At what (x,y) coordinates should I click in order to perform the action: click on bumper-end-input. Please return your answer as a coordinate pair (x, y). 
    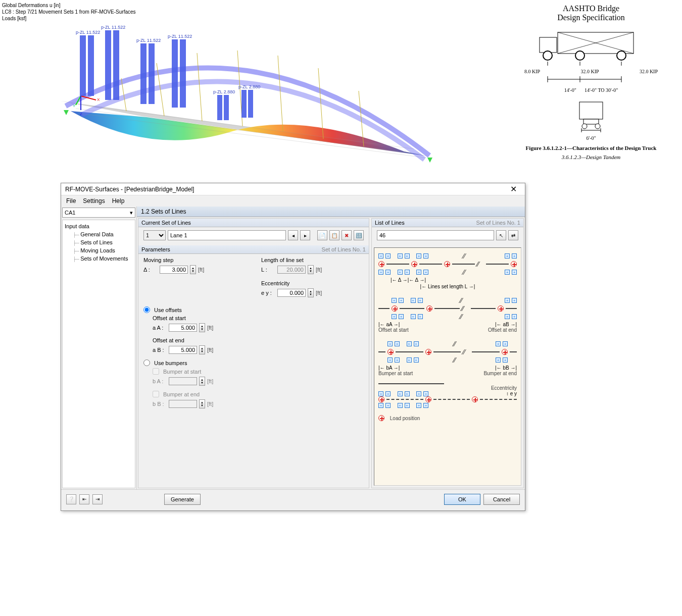
    Looking at the image, I should click on (183, 404).